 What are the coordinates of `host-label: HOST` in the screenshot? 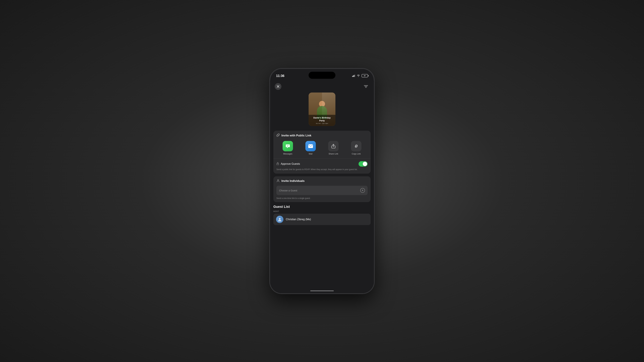 It's located at (322, 211).